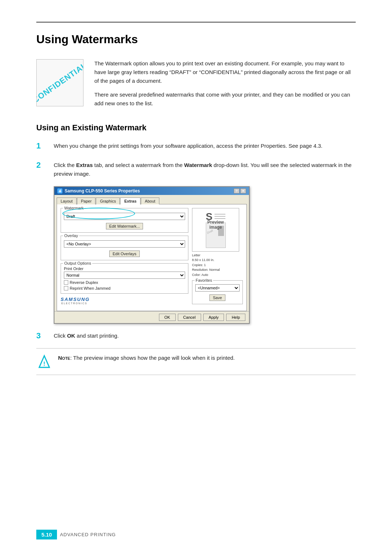 This screenshot has width=392, height=554. What do you see at coordinates (71, 236) in the screenshot?
I see `overlay-group-label: Overlay` at bounding box center [71, 236].